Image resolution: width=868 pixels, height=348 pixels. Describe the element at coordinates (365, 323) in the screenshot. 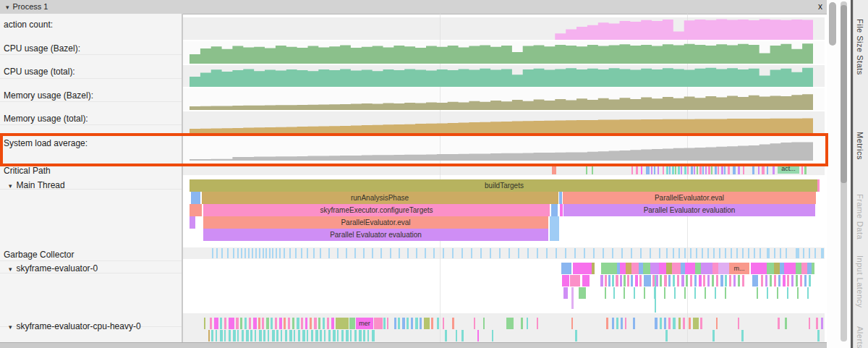

I see `thread-badge: mer` at that location.